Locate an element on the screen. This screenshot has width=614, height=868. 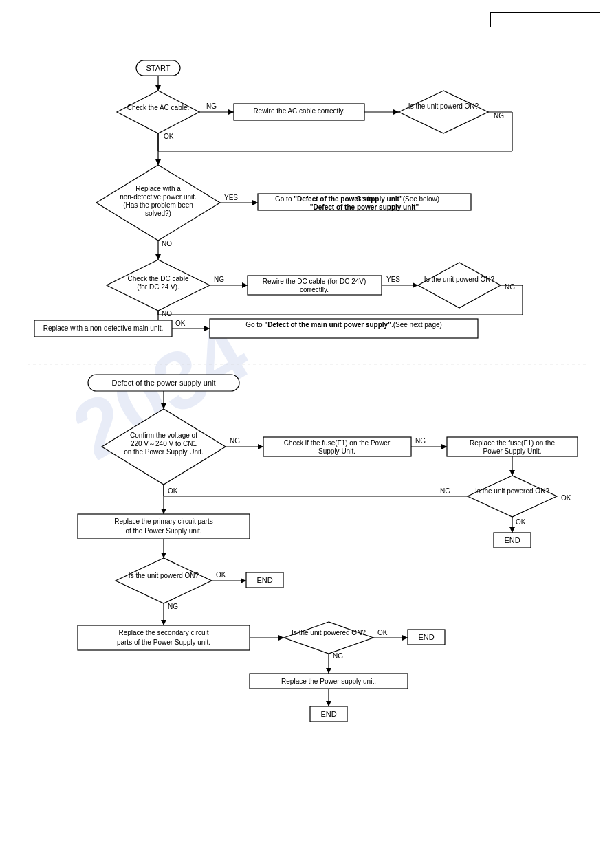
svg-text: Replace the fuse(F1) on the is located at coordinates (512, 443).